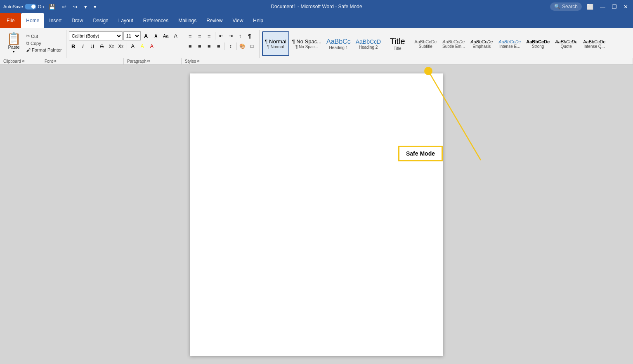 The image size is (633, 364). Describe the element at coordinates (132, 36) in the screenshot. I see `font-size-select: 11` at that location.